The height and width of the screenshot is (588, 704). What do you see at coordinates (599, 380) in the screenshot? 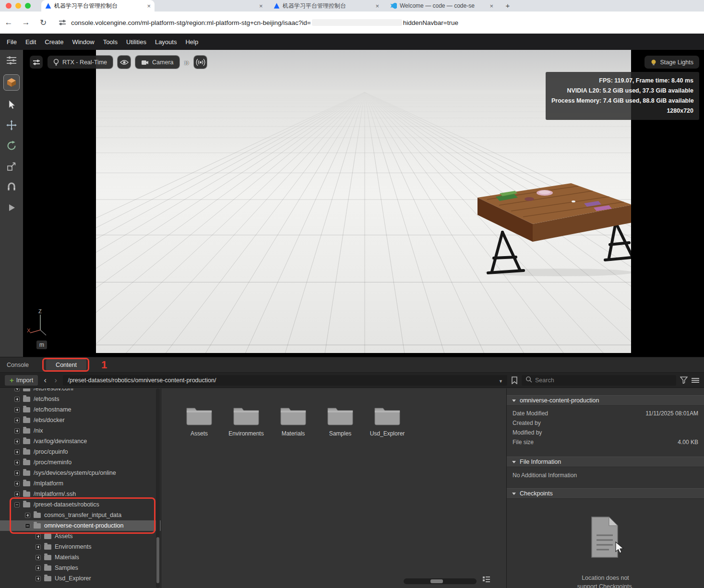
I see `search-box` at bounding box center [599, 380].